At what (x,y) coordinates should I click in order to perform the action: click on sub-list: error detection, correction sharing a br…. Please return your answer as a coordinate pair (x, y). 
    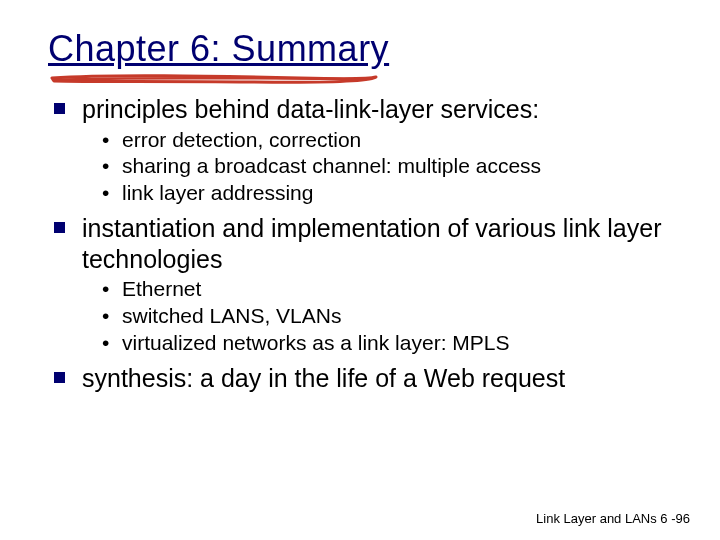
    Looking at the image, I should click on (377, 168).